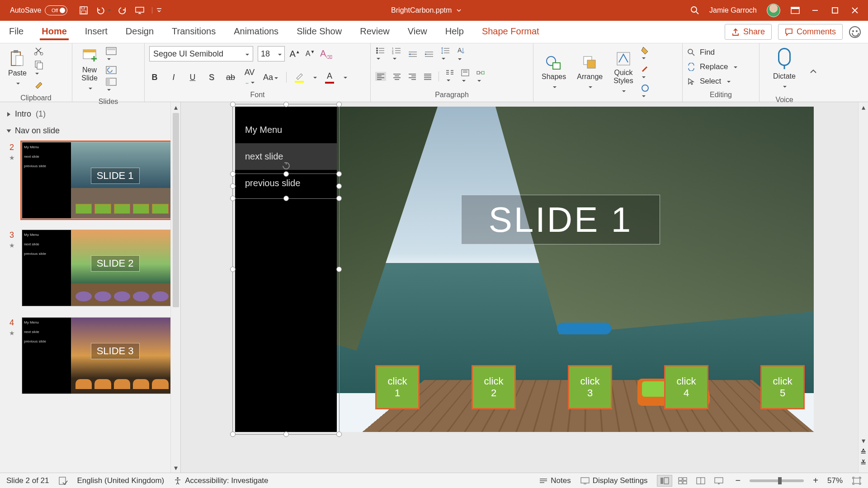 The width and height of the screenshot is (868, 488). I want to click on change-case-button: Aa, so click(270, 78).